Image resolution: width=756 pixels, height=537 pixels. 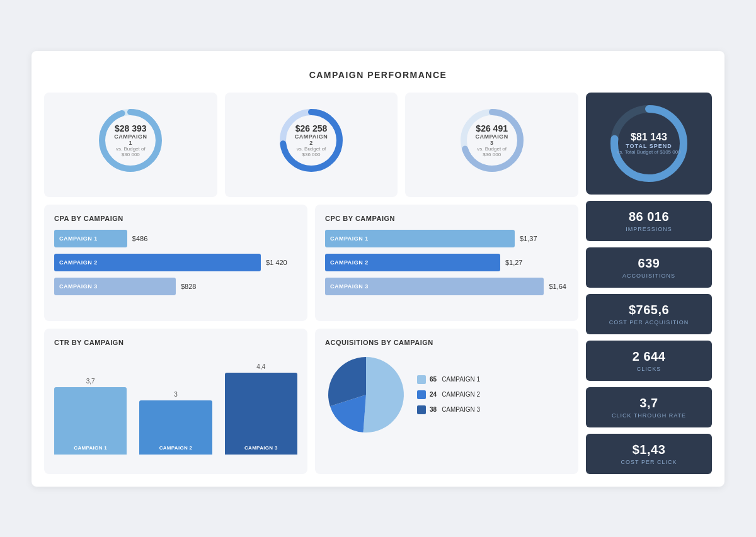 I want to click on vbar-name-2: CAMPAIGN 3, so click(x=261, y=448).